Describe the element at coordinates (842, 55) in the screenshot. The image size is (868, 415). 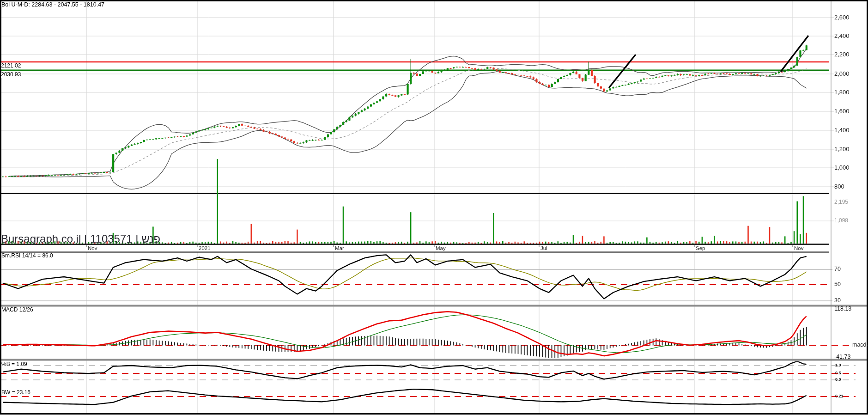
I see `price-axis-label: 2,200` at that location.